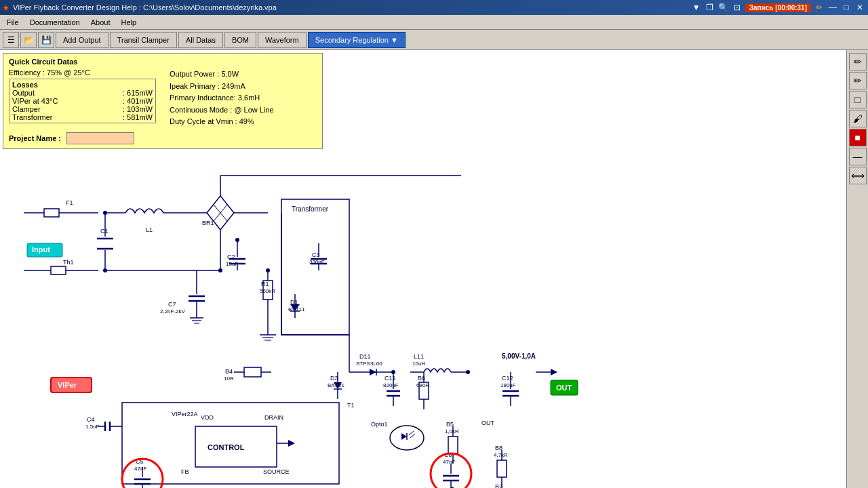  I want to click on primary-inductance: Primary Inductance: 3,6mH, so click(243, 98).